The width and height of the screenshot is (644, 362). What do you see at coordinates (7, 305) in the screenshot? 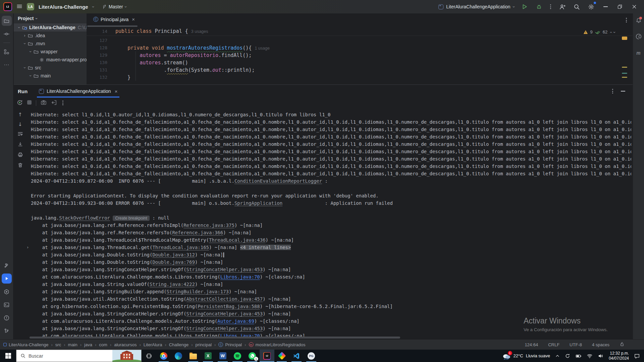
I see `terminal-tool-icon` at bounding box center [7, 305].